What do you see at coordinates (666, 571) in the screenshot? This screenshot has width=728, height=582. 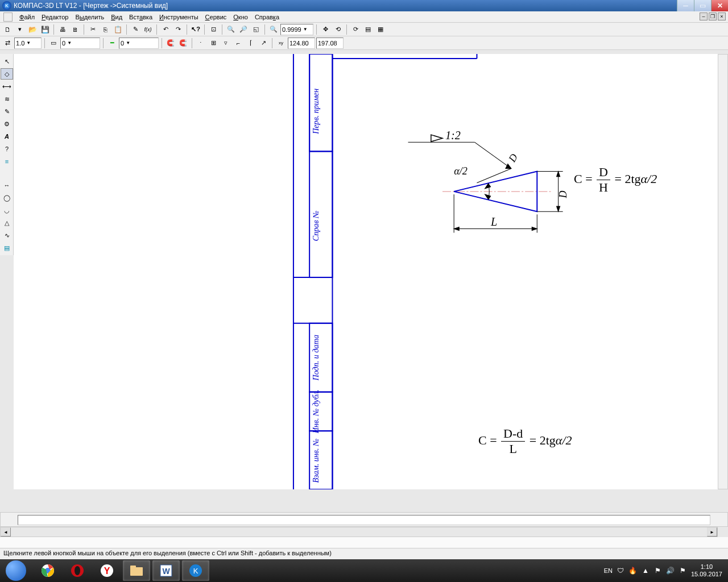 I see `system-tray: EN 🛡 🔥 ▲ ⚑ 🔊 ⚑ 1:10 15.09.2017` at bounding box center [666, 571].